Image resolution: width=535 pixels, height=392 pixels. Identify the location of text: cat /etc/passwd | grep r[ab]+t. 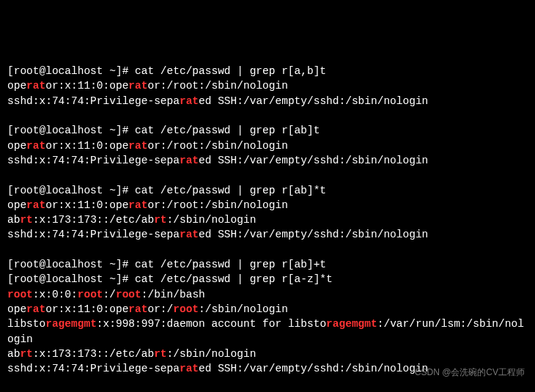
(230, 265).